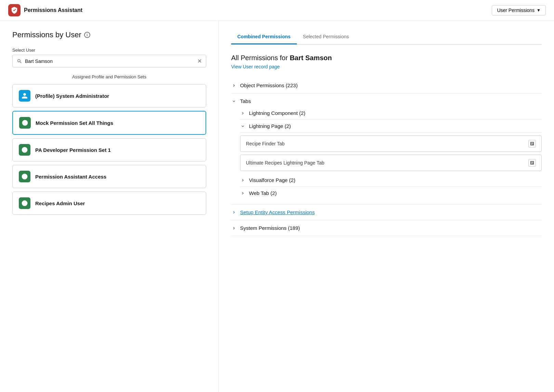 The width and height of the screenshot is (554, 392). What do you see at coordinates (386, 86) in the screenshot?
I see `section-object-permissions: Object Permissions (223)` at bounding box center [386, 86].